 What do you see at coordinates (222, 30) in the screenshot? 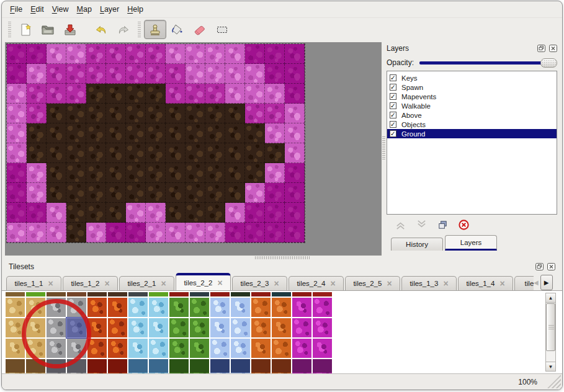
I see `rect-select-tool-button` at bounding box center [222, 30].